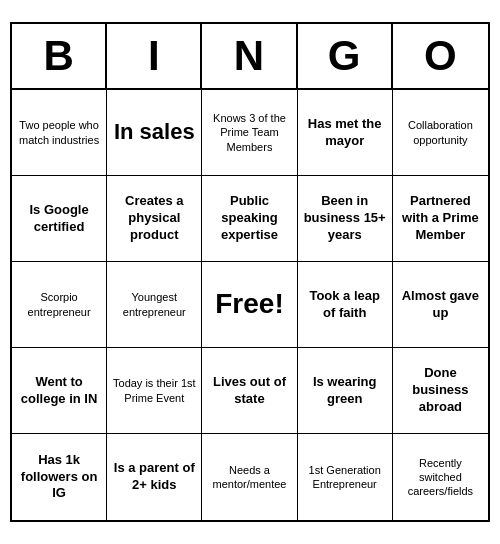 Image resolution: width=500 pixels, height=544 pixels. What do you see at coordinates (154, 477) in the screenshot?
I see `bingo-cell-21: Is a parent of 2+ kids` at bounding box center [154, 477].